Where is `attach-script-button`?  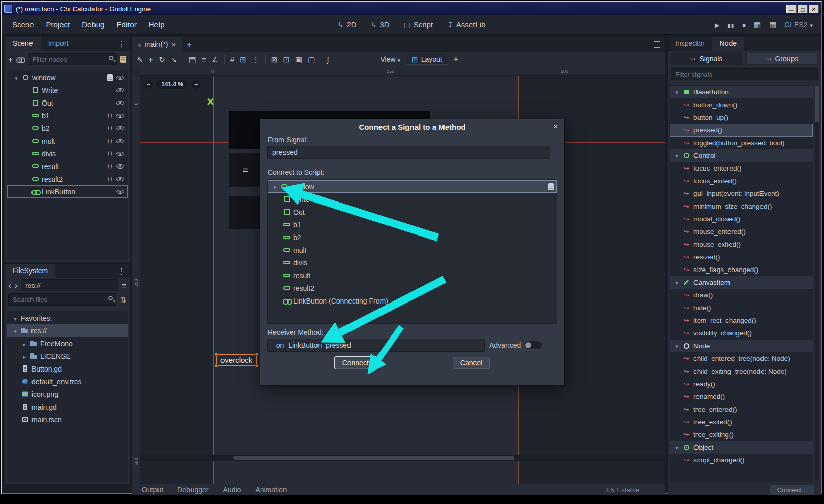
attach-script-button is located at coordinates (123, 59).